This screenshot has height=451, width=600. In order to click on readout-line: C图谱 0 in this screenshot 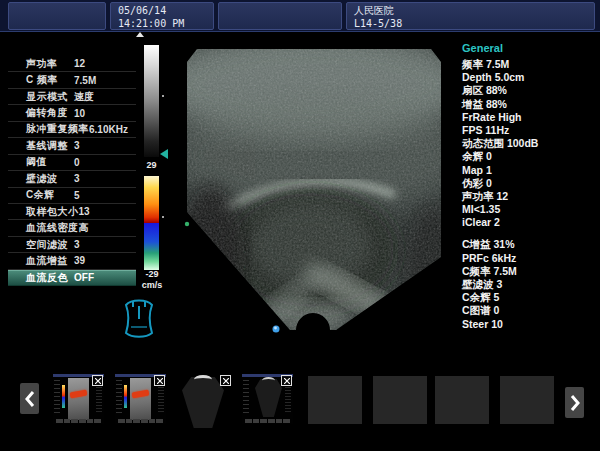, I will do `click(530, 310)`.